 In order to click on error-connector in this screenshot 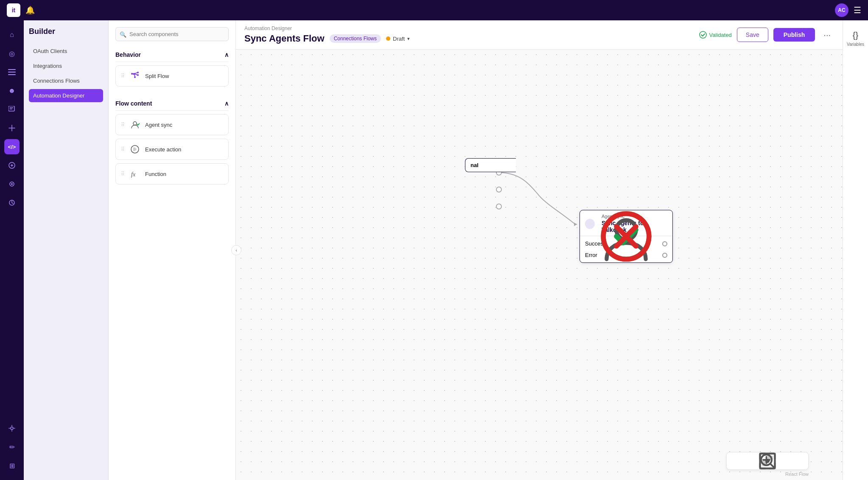, I will do `click(665, 255)`.